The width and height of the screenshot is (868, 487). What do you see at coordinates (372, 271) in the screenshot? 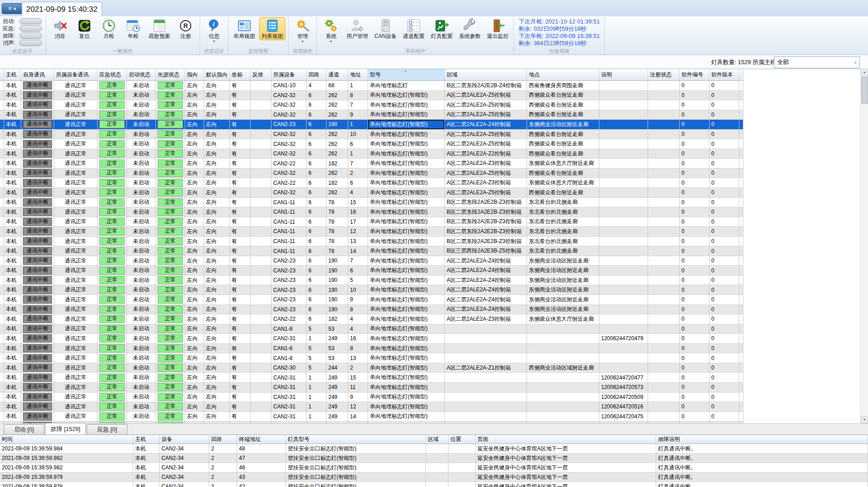
I see `table-row: 本机通讯中断通讯正常正常未启动正常左向左向有CAN2-2361906单向地埋标志…` at bounding box center [372, 271].